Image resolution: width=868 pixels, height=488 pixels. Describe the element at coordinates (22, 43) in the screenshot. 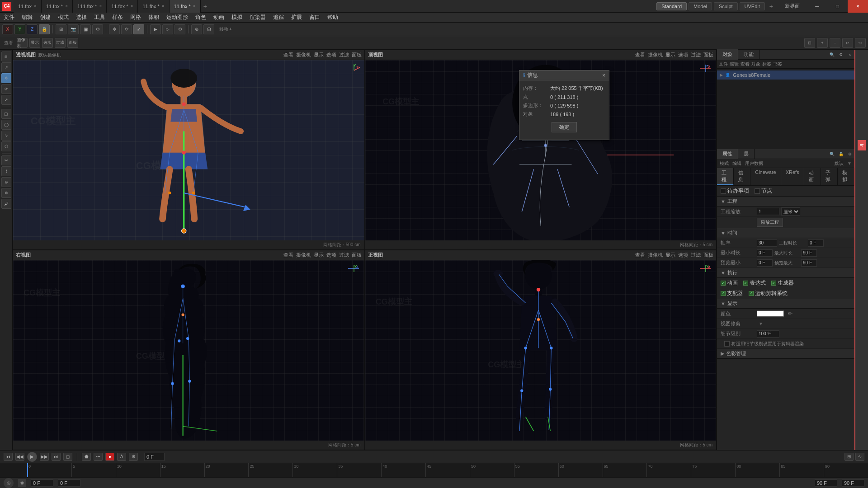

I see `sec-cam: 摄像机` at that location.